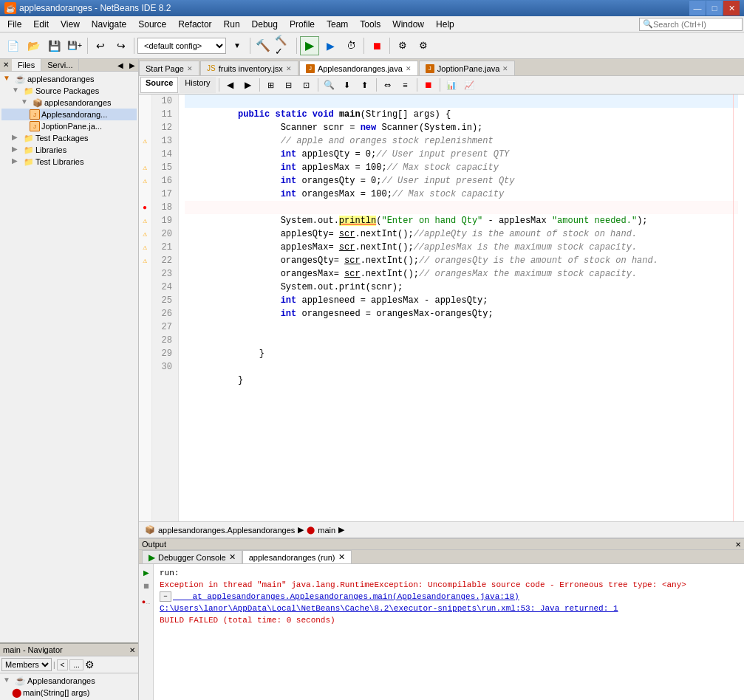  I want to click on tab-debugger-console: ▶ Debugger Console ✕, so click(192, 557).